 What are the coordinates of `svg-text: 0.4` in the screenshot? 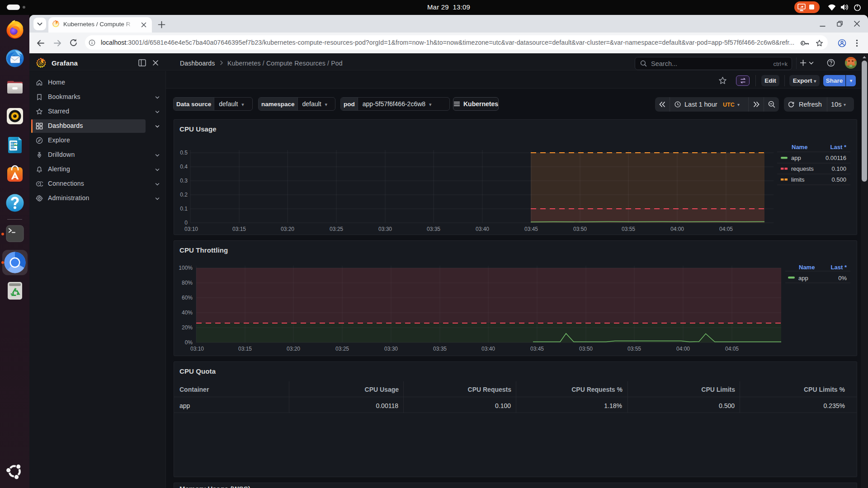 It's located at (184, 167).